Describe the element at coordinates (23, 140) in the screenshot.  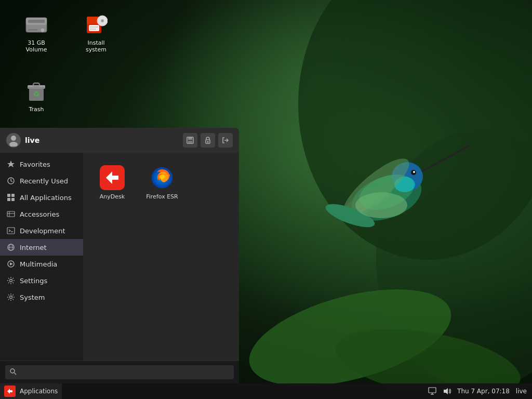
I see `menu-user-section: live` at that location.